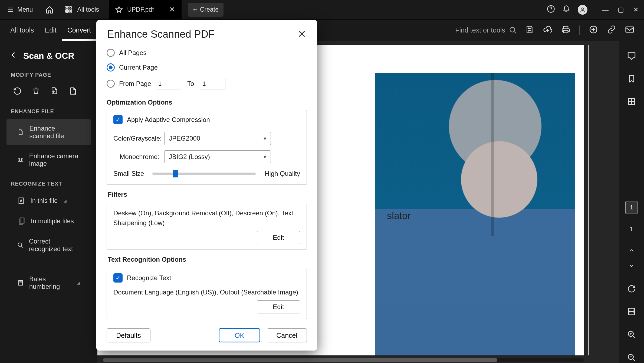 This screenshot has height=363, width=644. I want to click on optimization-title: Optimization Options, so click(207, 101).